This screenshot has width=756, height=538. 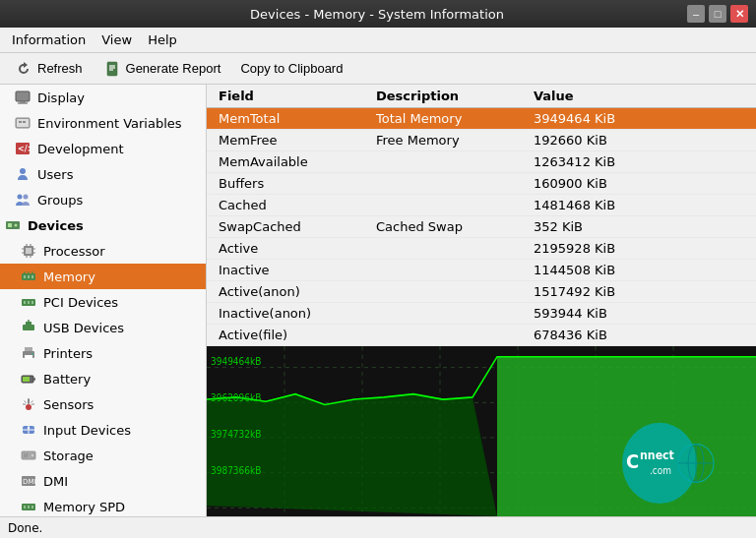 What do you see at coordinates (481, 184) in the screenshot?
I see `table-row: Buffers160900 KiB` at bounding box center [481, 184].